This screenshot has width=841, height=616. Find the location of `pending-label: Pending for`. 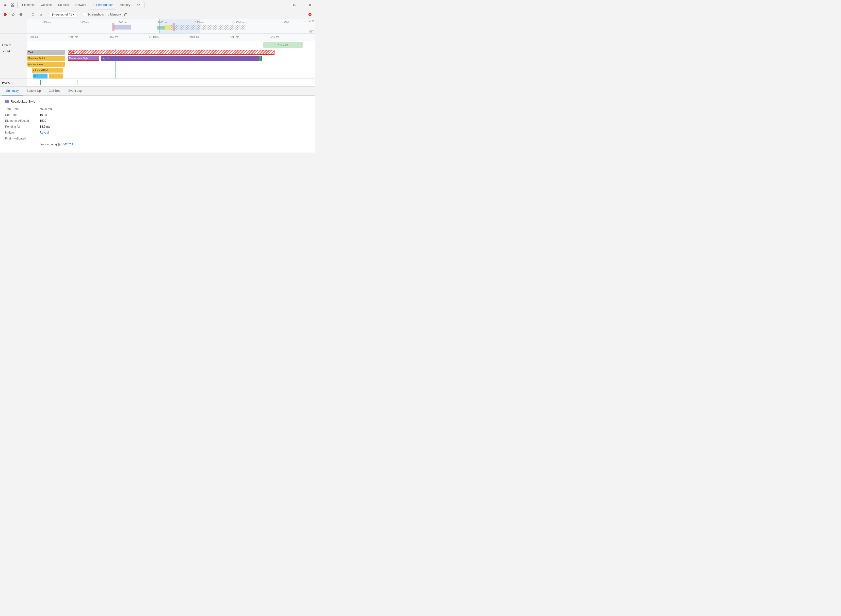

pending-label: Pending for is located at coordinates (22, 127).